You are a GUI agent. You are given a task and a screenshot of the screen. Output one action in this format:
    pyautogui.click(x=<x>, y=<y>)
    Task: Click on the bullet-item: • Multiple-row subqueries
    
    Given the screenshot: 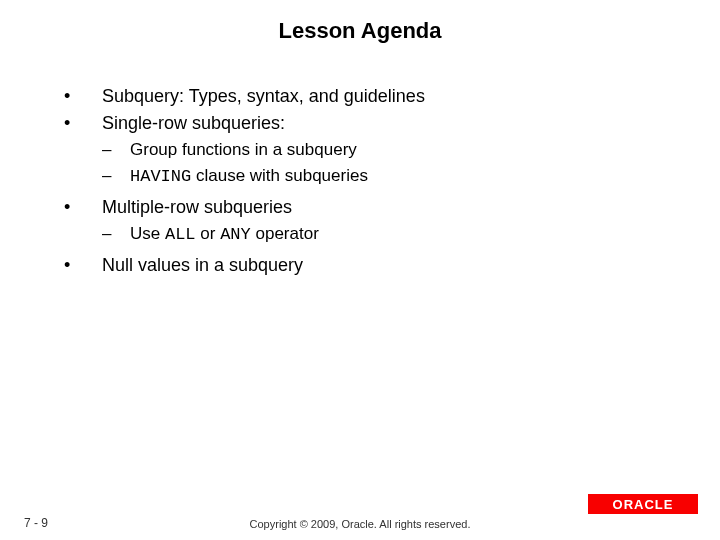 What is the action you would take?
    pyautogui.click(x=371, y=208)
    